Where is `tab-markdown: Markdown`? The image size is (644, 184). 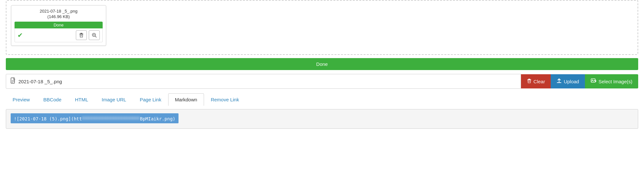 tab-markdown: Markdown is located at coordinates (186, 99).